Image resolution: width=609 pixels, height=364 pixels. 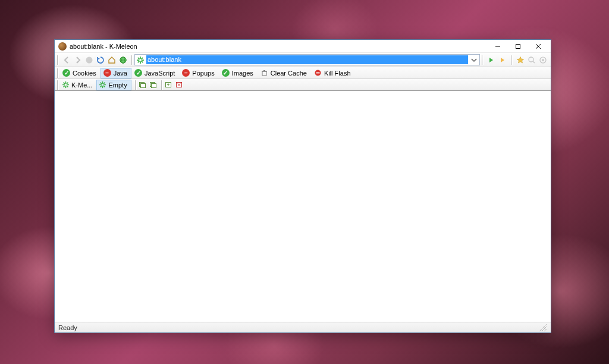 I want to click on status-text: Ready, so click(x=68, y=328).